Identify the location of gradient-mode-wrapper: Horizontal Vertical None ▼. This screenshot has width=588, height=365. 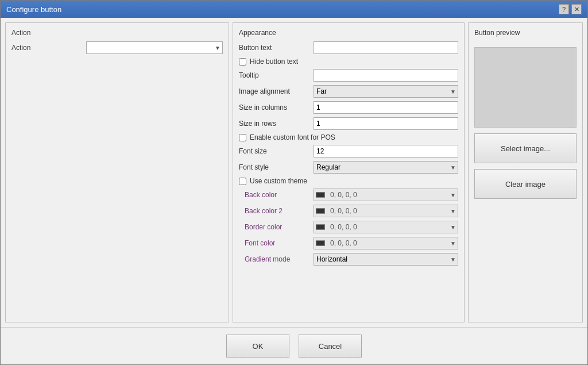
(386, 259).